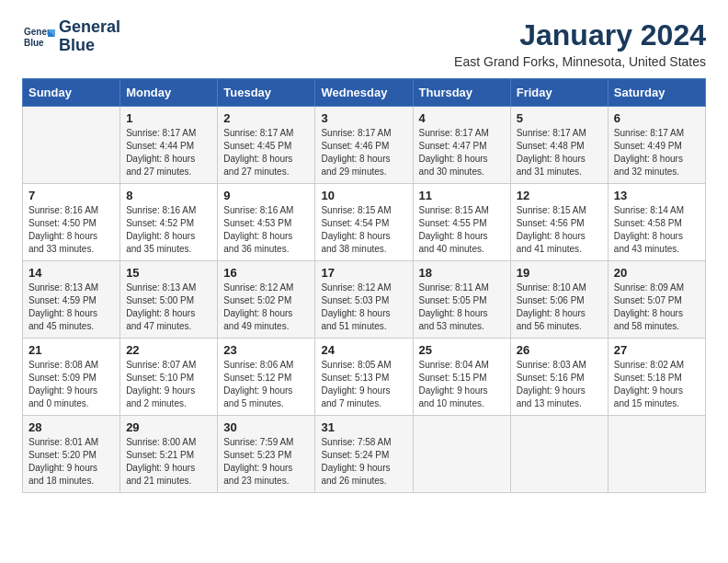 Image resolution: width=728 pixels, height=563 pixels. Describe the element at coordinates (364, 230) in the screenshot. I see `day-info: Sunrise: 8:15 AMSunset: 4:54 PMDaylight:…` at that location.